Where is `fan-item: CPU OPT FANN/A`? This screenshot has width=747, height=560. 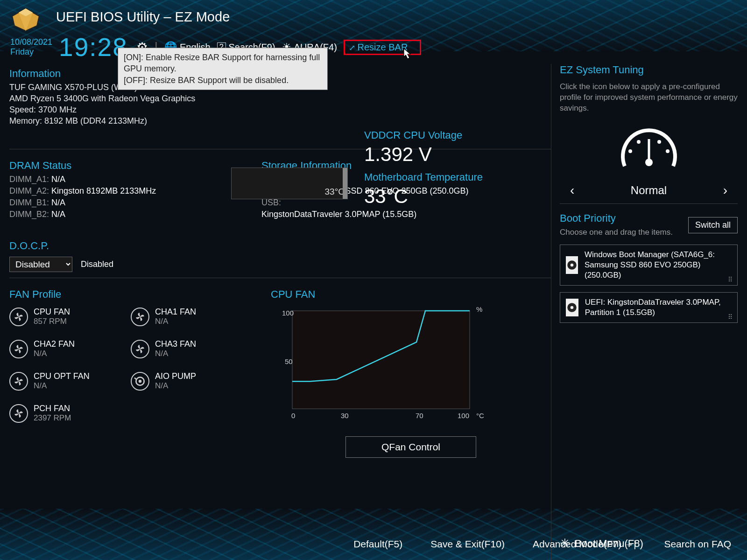 fan-item: CPU OPT FANN/A is located at coordinates (70, 381).